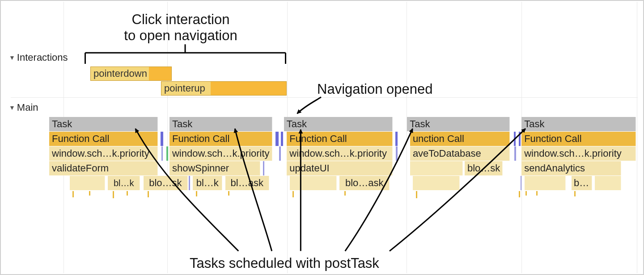  I want to click on flame-block: aveToDatabase, so click(460, 154).